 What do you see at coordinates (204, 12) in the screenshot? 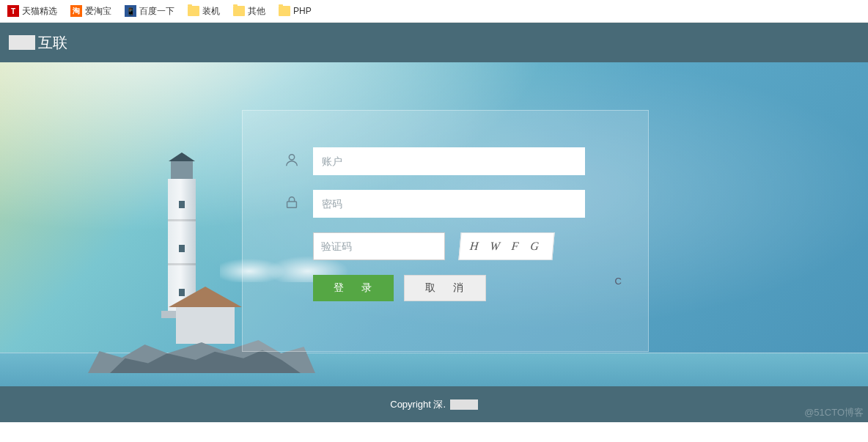
I see `bookmark-folder-zhuangji: 装机` at bounding box center [204, 12].